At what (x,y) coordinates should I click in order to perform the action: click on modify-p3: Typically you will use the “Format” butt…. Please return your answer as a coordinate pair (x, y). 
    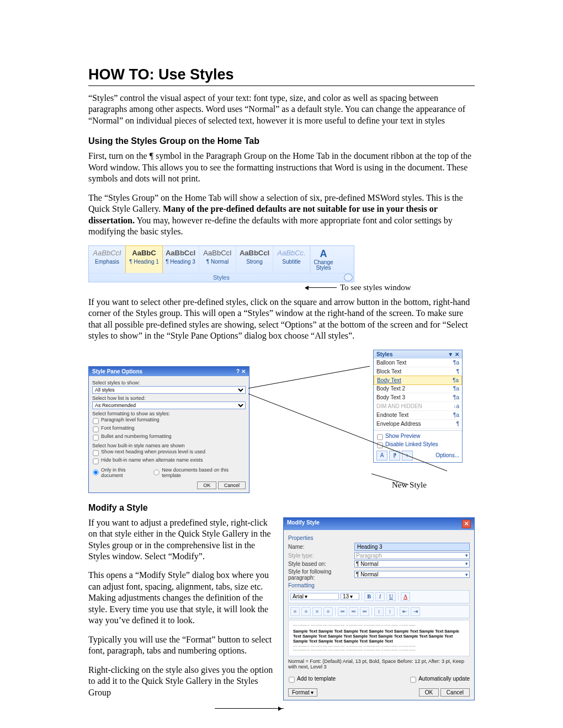
    Looking at the image, I should click on (182, 645).